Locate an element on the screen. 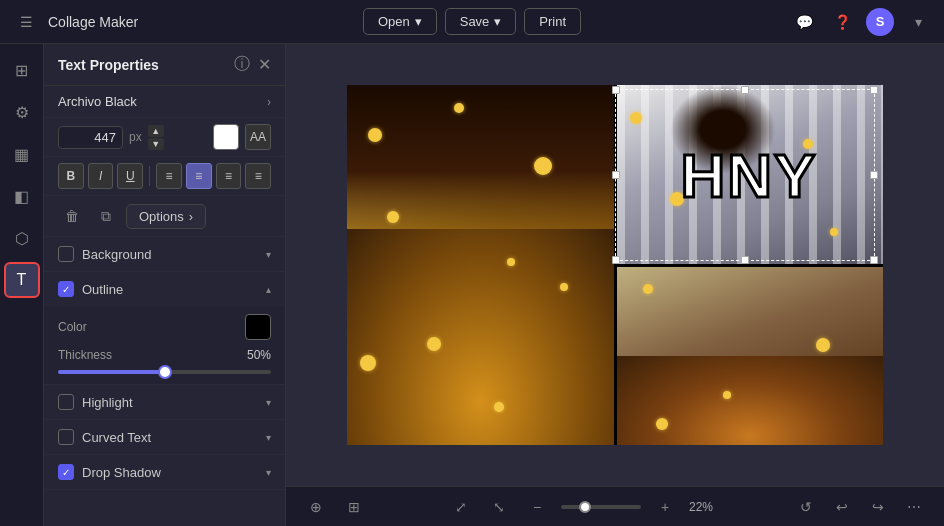 This screenshot has height=526, width=944. chevron-right-icon: › is located at coordinates (191, 216).